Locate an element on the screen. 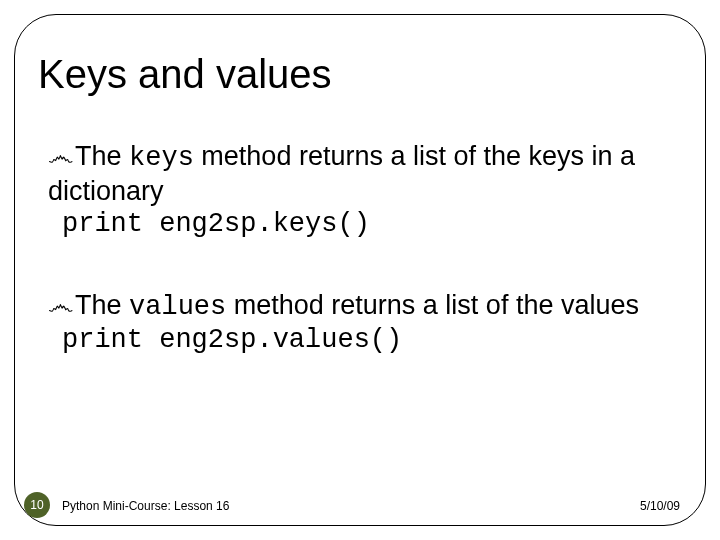 This screenshot has width=720, height=540. bullet-item: ෴The values method returns a list of the… is located at coordinates (363, 323).